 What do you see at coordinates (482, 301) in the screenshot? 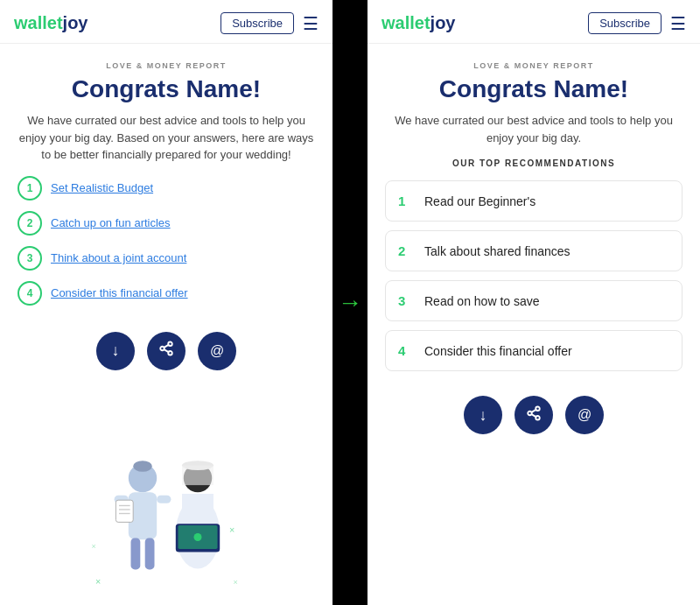
I see `rec-text-3: Read on how to save` at bounding box center [482, 301].